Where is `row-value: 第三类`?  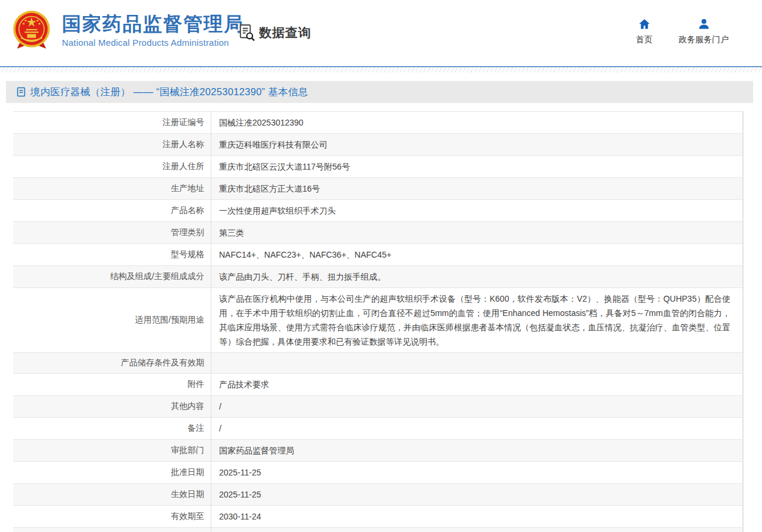
row-value: 第三类 is located at coordinates (477, 233).